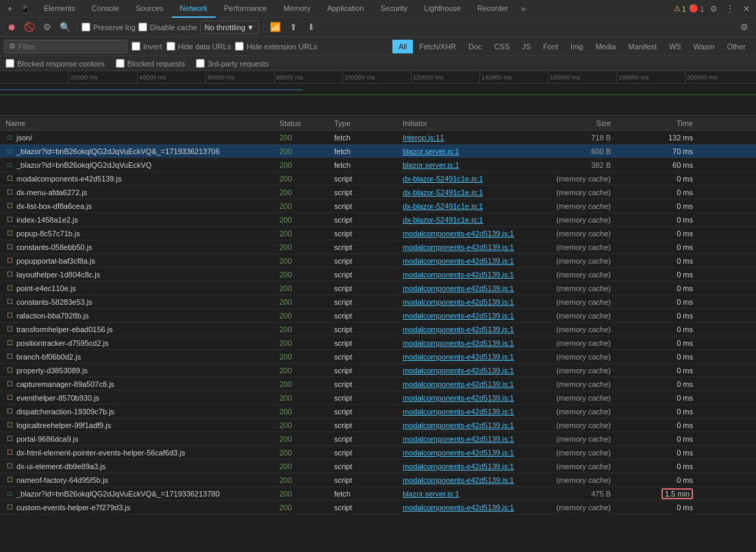 The image size is (756, 552). What do you see at coordinates (577, 47) in the screenshot?
I see `type-btn-img: Img` at bounding box center [577, 47].